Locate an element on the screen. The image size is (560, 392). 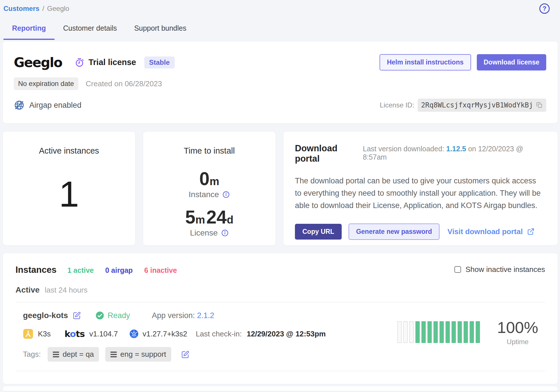
instances-title: Instances is located at coordinates (36, 270).